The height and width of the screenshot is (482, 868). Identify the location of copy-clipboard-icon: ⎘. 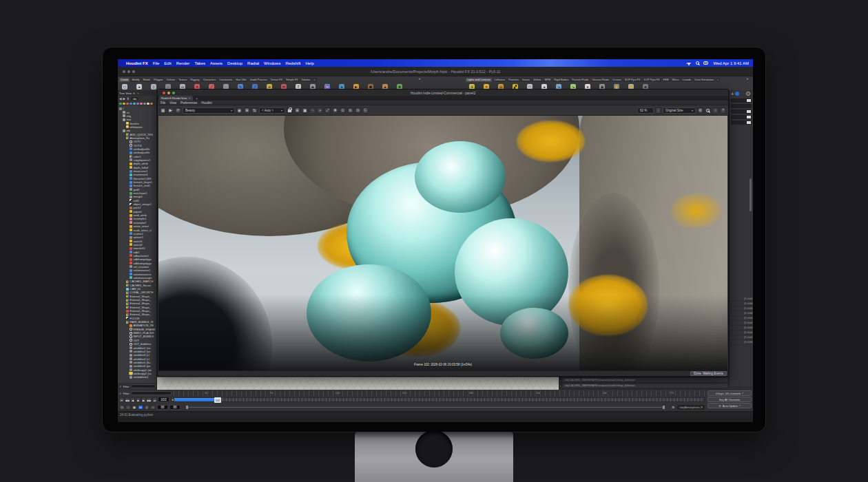
(365, 110).